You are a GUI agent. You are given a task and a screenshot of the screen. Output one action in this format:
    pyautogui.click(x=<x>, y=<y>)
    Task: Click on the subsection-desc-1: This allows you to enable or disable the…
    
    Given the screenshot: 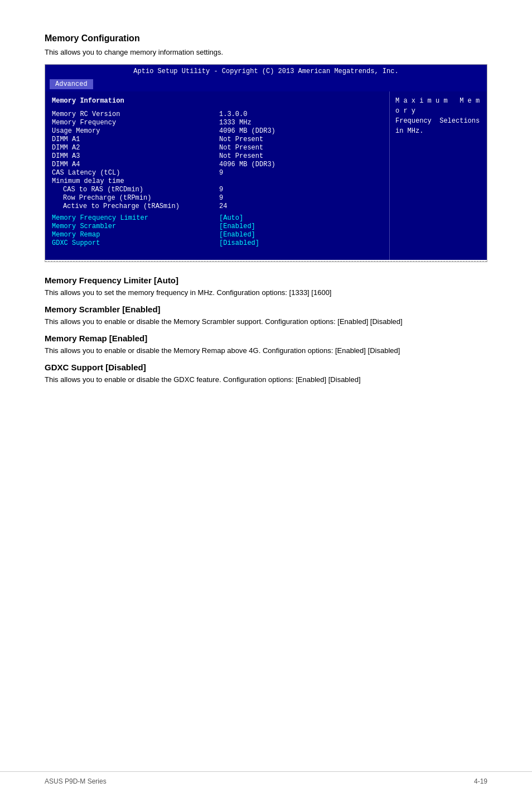 What is the action you would take?
    pyautogui.click(x=266, y=321)
    